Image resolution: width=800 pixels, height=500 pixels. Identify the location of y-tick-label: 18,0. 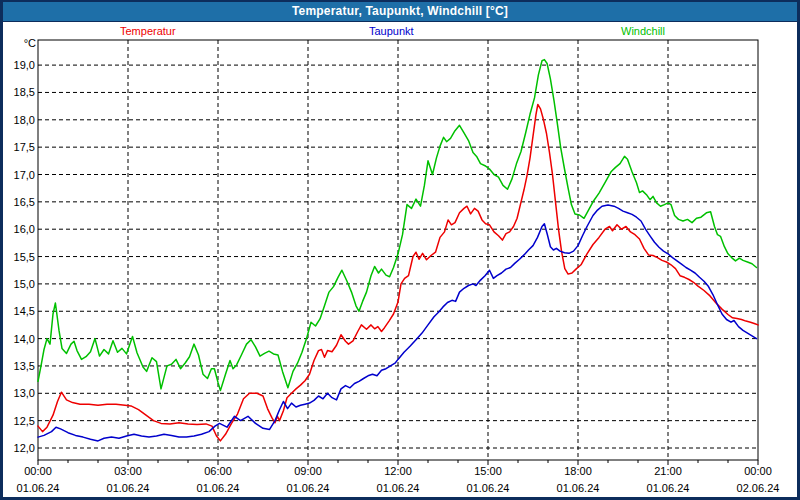
(24, 120).